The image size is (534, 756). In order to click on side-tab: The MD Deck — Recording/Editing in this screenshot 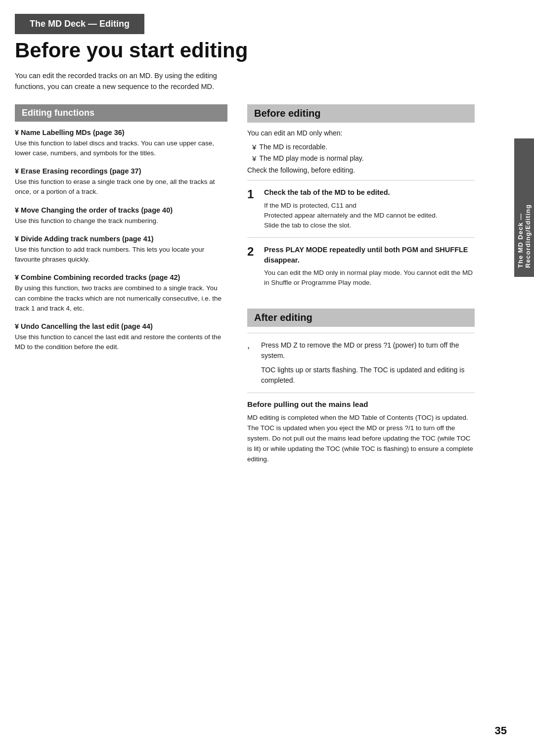, I will do `click(524, 208)`.